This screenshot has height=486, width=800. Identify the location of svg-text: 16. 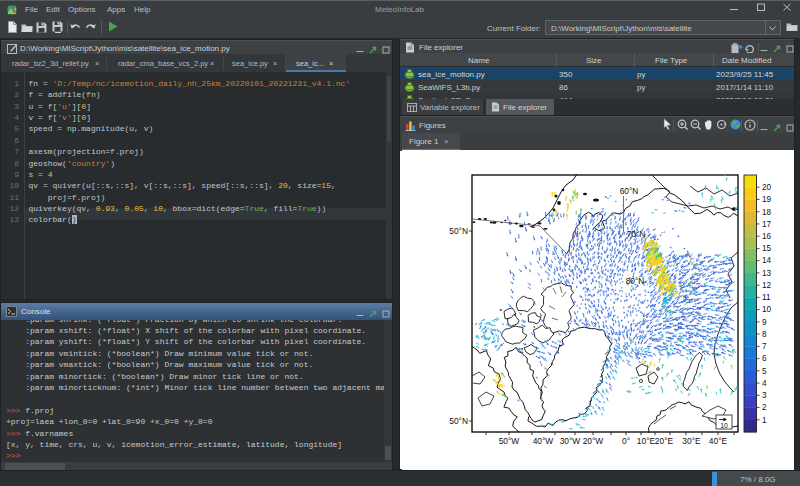
(767, 236).